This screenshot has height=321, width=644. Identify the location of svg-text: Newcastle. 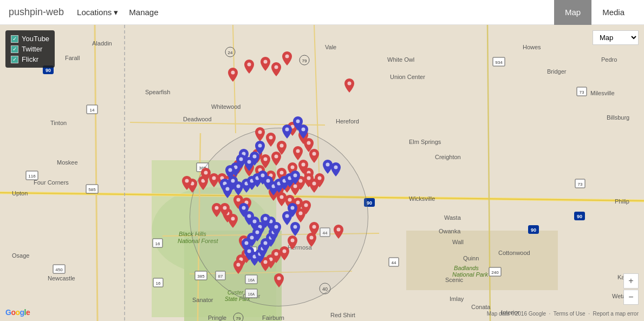
(62, 278).